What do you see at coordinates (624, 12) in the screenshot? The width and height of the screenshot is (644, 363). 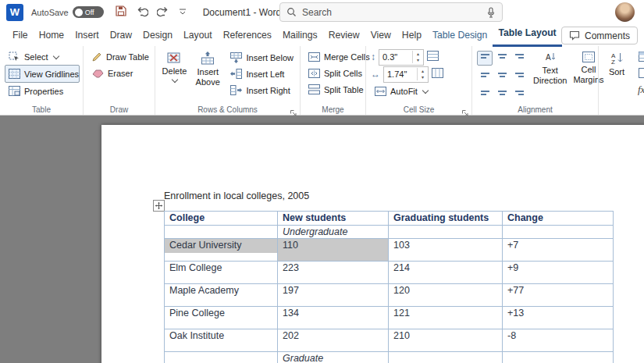 I see `user-avatar` at bounding box center [624, 12].